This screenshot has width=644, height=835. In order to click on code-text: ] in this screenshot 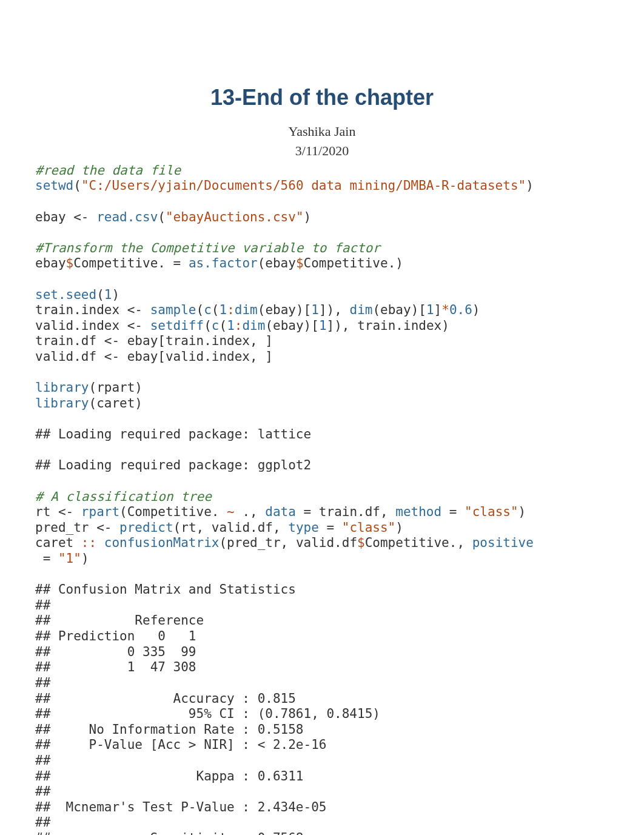, I will do `click(438, 310)`.